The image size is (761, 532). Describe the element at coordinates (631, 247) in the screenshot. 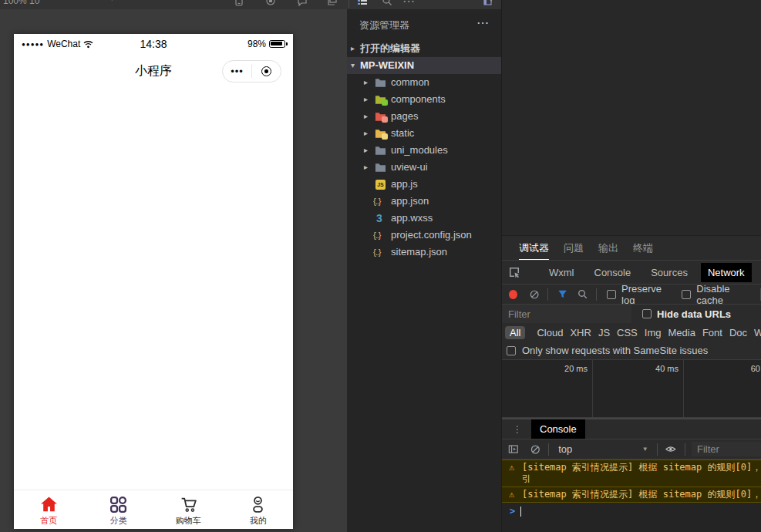

I see `debugger-tab-row: 调试器 问题 输出 终端` at that location.